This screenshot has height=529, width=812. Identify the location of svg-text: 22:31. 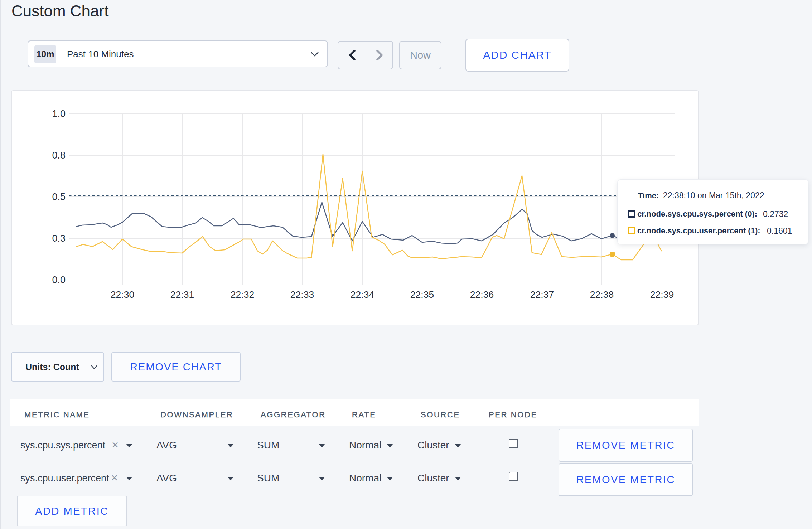
(182, 295).